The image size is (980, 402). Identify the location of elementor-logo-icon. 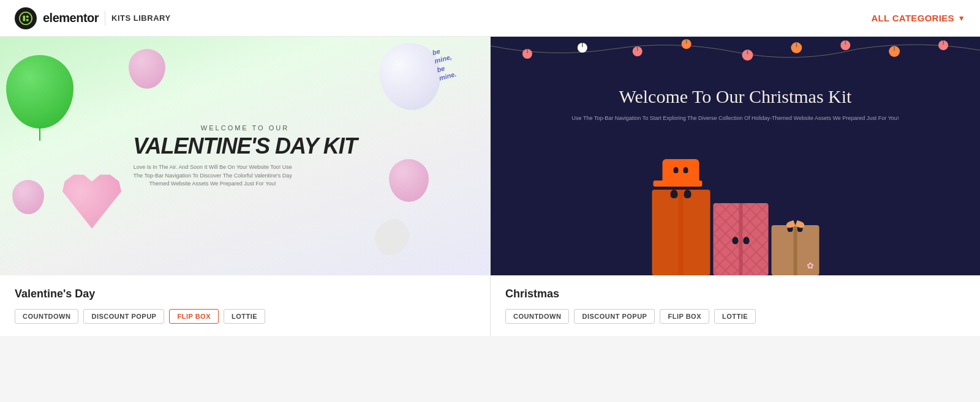
(26, 18).